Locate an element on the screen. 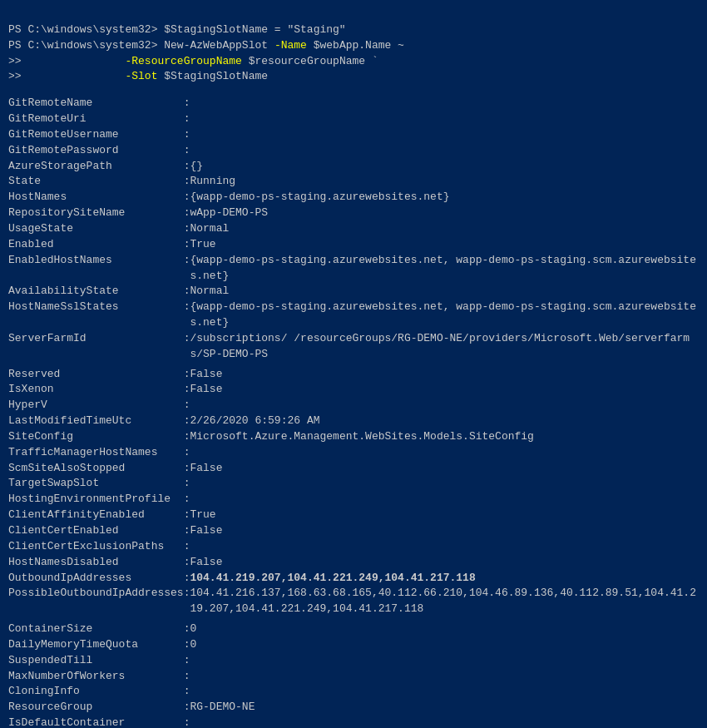 This screenshot has height=728, width=707. output-key: CloningInfo is located at coordinates (96, 692).